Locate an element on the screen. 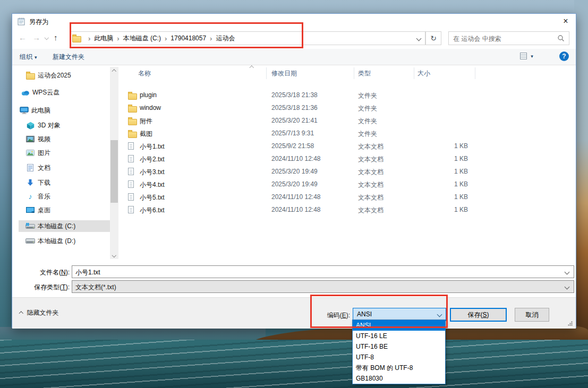 This screenshot has height=388, width=588. label-text: ) is located at coordinates (488, 315).